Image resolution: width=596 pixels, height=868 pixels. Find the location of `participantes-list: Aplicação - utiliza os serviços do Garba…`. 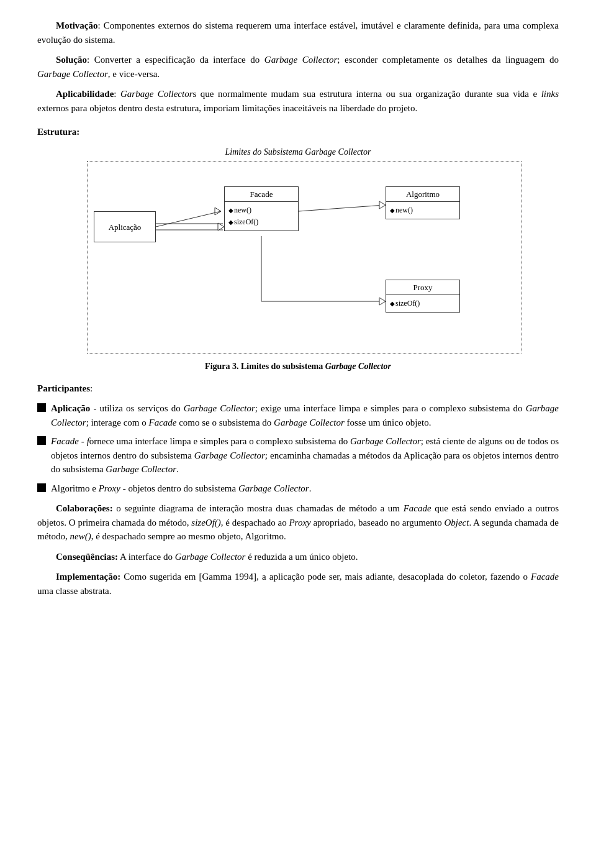

participantes-list: Aplicação - utiliza os serviços do Garba… is located at coordinates (298, 449).